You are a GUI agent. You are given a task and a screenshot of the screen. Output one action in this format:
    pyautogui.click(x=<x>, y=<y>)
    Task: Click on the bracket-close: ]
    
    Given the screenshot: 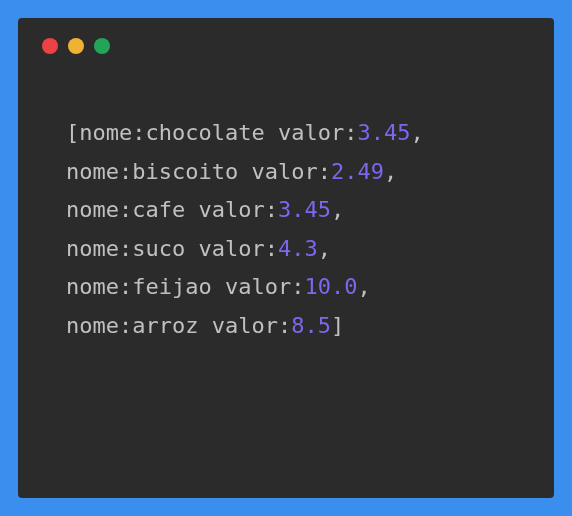 What is the action you would take?
    pyautogui.click(x=338, y=326)
    